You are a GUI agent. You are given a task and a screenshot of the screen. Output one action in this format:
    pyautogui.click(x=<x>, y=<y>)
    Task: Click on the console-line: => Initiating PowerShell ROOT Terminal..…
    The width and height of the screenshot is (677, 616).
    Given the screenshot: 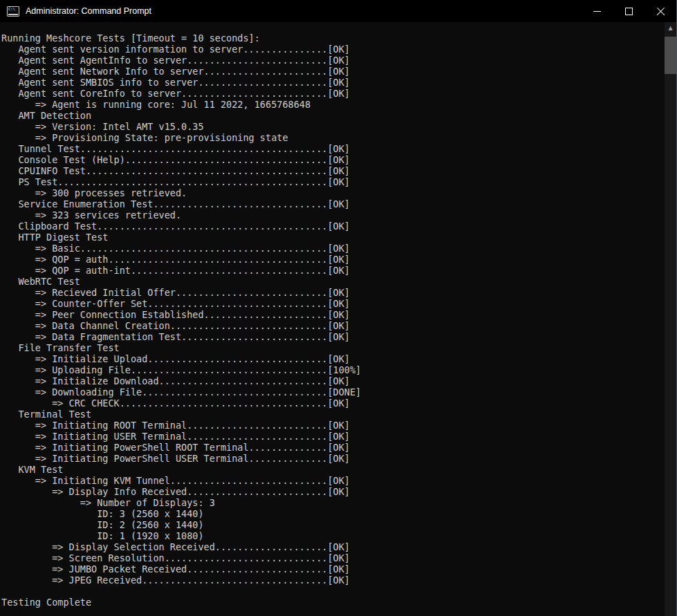 What is the action you would take?
    pyautogui.click(x=333, y=447)
    